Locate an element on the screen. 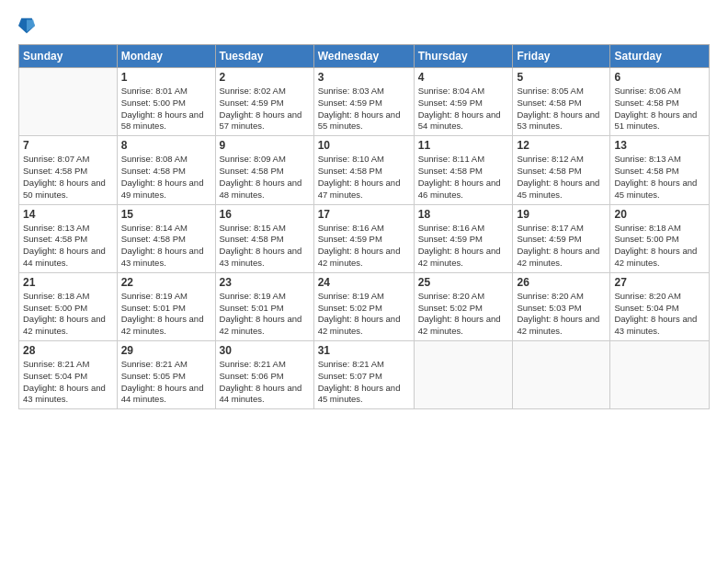 This screenshot has height=563, width=728. day-number: 20 is located at coordinates (660, 214).